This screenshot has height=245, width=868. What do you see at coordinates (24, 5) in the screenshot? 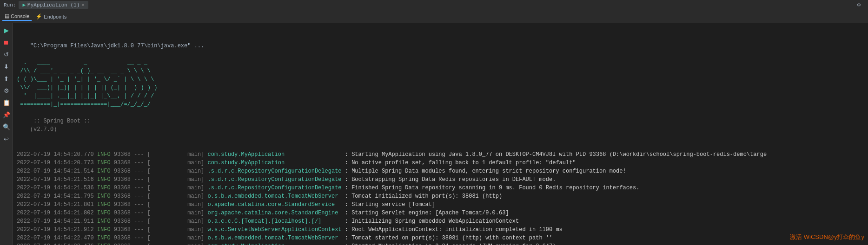
I see `run-tab-icon: ▶` at bounding box center [24, 5].